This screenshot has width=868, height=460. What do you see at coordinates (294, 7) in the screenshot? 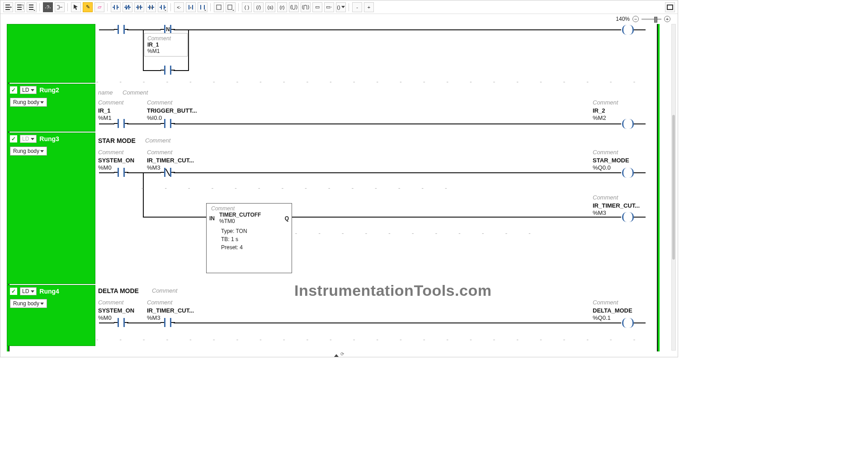
I see `coil-u-icon: (⋃)` at bounding box center [294, 7].